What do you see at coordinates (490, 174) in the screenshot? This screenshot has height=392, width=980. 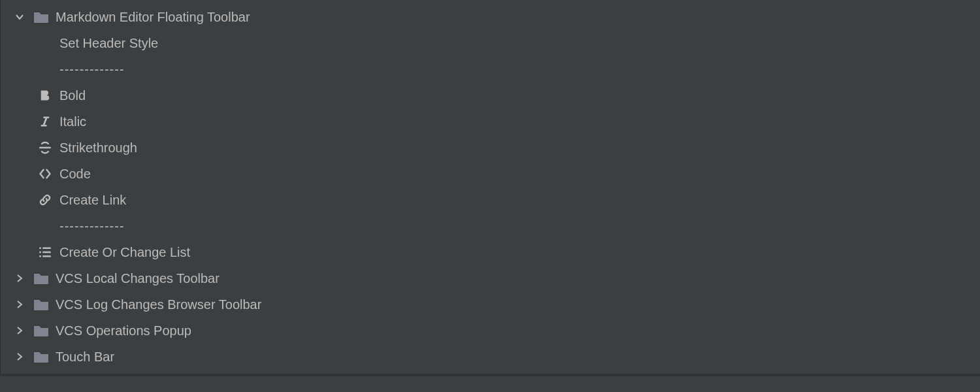 I see `action-code: Code` at bounding box center [490, 174].